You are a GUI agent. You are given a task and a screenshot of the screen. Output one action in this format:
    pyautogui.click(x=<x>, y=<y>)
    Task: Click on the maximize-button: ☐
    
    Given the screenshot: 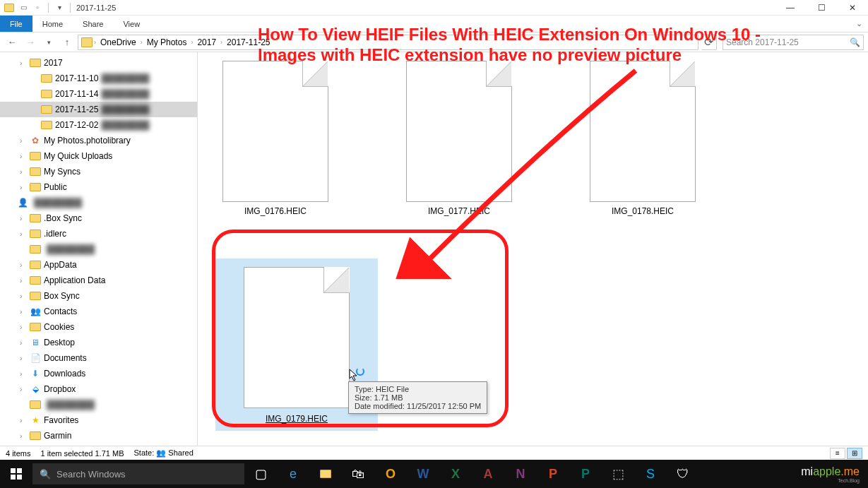 What is the action you would take?
    pyautogui.click(x=821, y=8)
    